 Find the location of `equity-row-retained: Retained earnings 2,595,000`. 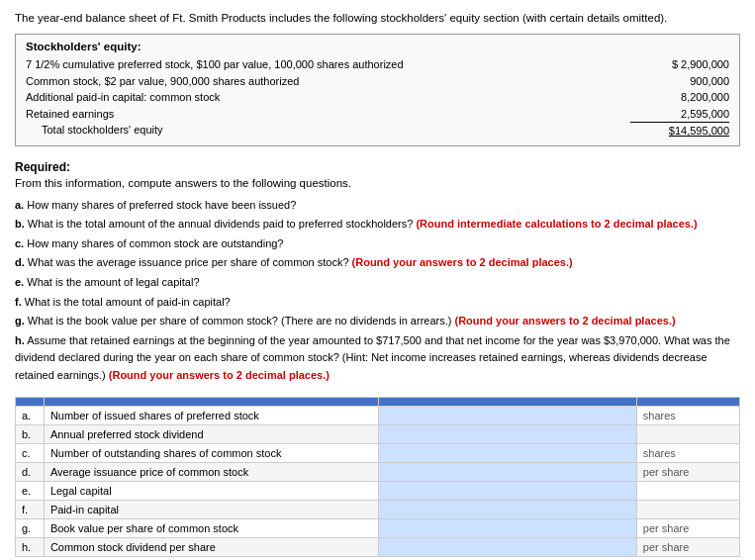

equity-row-retained: Retained earnings 2,595,000 is located at coordinates (378, 115).